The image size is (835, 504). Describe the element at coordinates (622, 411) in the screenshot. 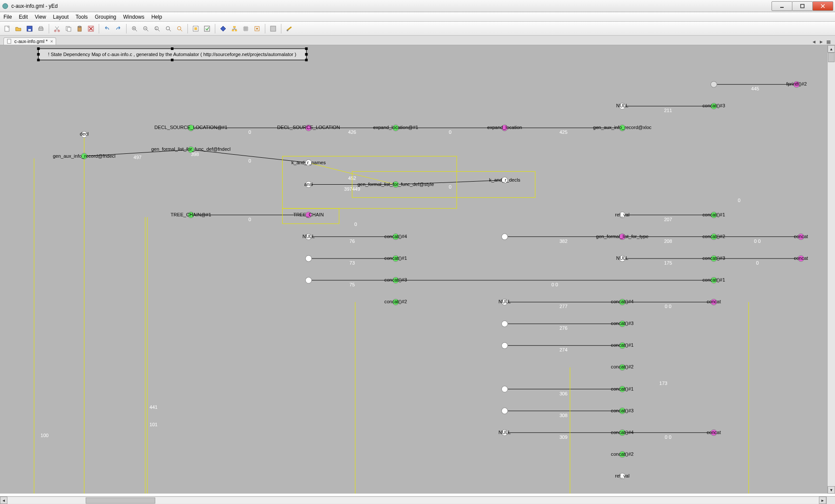

I see `node-concat3_7: concat()#3` at that location.